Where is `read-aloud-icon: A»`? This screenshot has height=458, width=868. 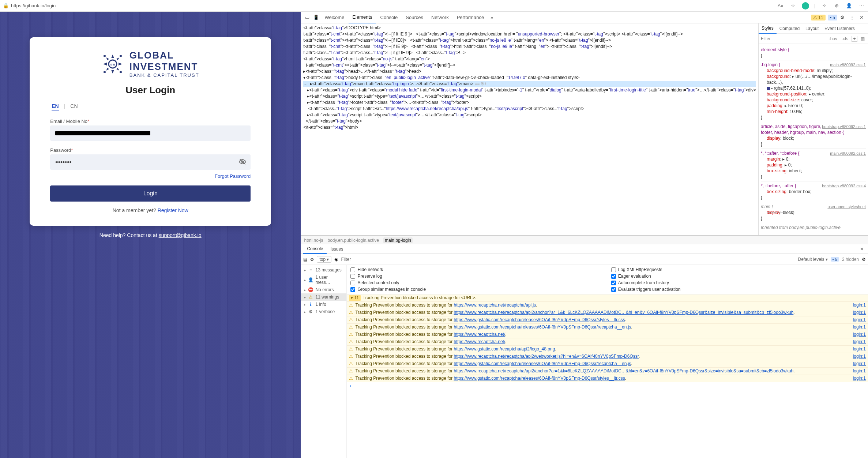
read-aloud-icon: A» is located at coordinates (781, 6).